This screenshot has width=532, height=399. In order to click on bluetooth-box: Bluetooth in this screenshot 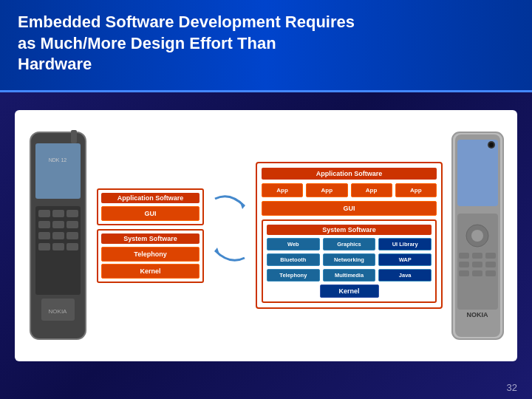, I will do `click(293, 260)`.